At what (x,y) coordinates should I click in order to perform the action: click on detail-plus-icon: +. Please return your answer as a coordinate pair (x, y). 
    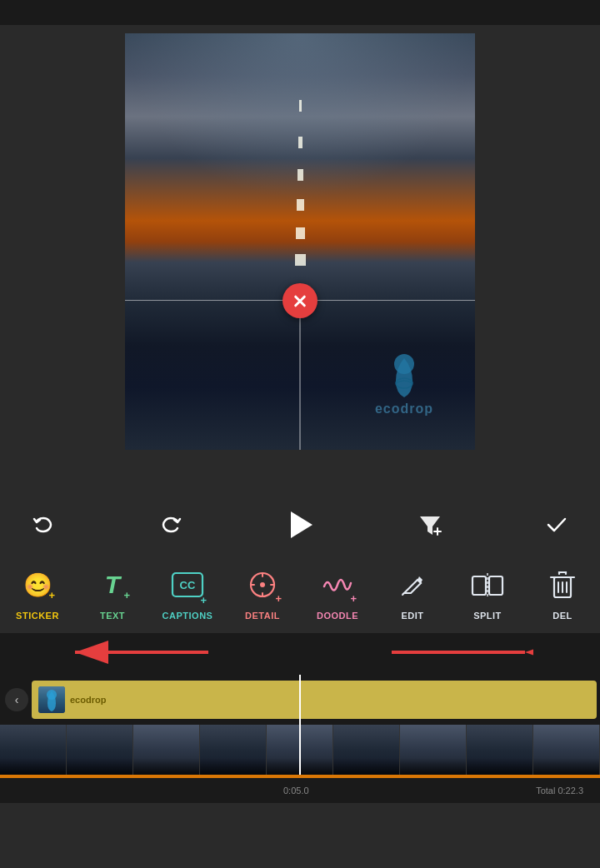
    Looking at the image, I should click on (278, 598).